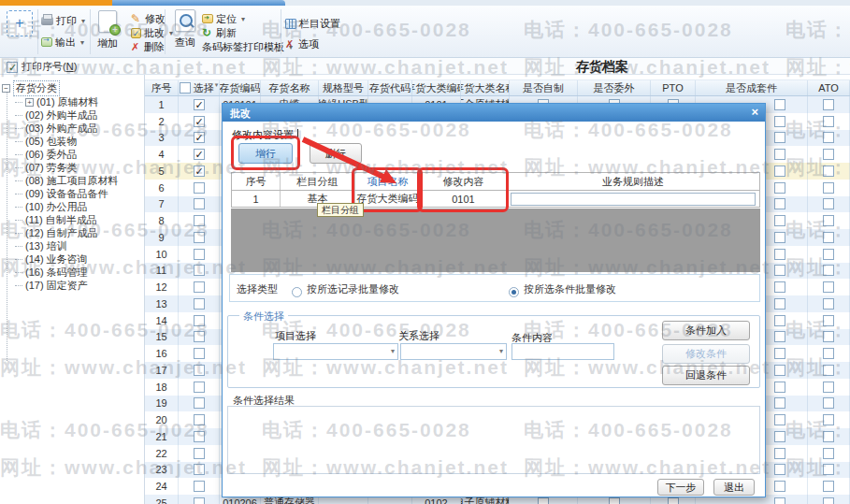 The width and height of the screenshot is (850, 504). I want to click on print-button: 打印, so click(64, 21).